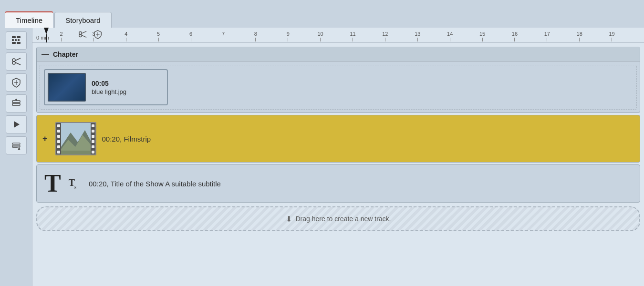 This screenshot has height=286, width=644. What do you see at coordinates (73, 184) in the screenshot?
I see `title-fx-icon: Tₓ` at bounding box center [73, 184].